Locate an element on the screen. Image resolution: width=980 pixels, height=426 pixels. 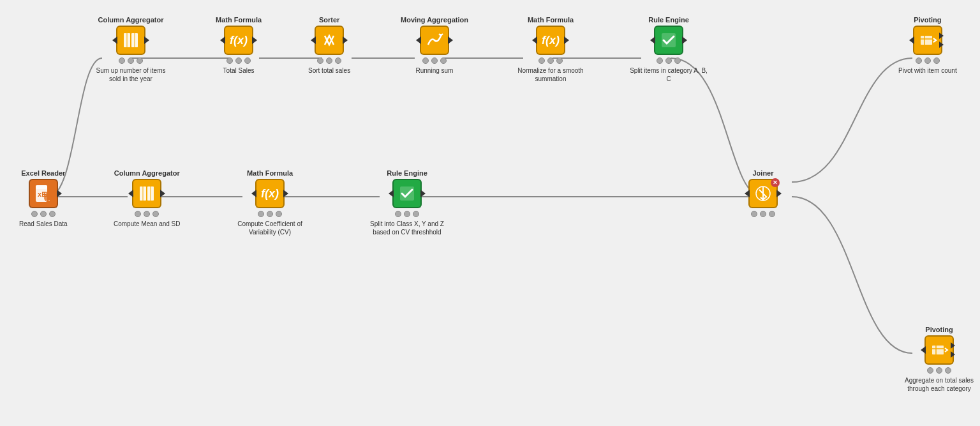
excel-reader-ports is located at coordinates (43, 214).